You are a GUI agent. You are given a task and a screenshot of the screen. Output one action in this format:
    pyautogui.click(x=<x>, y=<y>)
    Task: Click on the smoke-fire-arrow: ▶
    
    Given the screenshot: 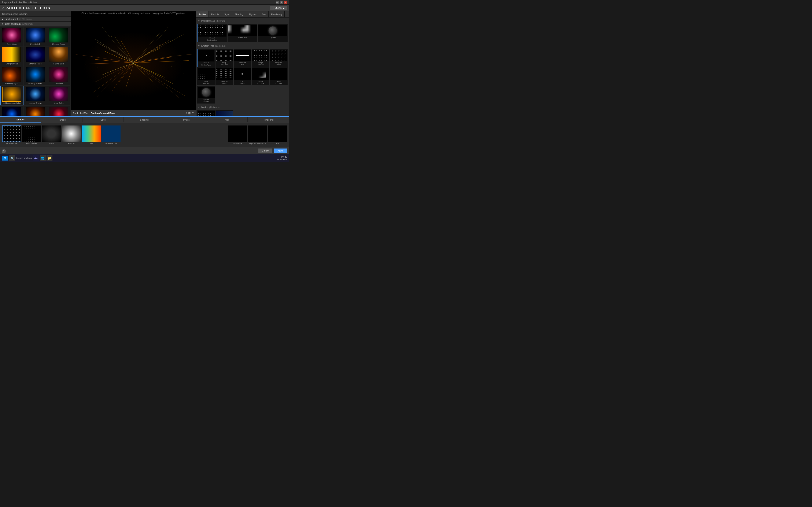 What is the action you would take?
    pyautogui.click(x=3, y=19)
    